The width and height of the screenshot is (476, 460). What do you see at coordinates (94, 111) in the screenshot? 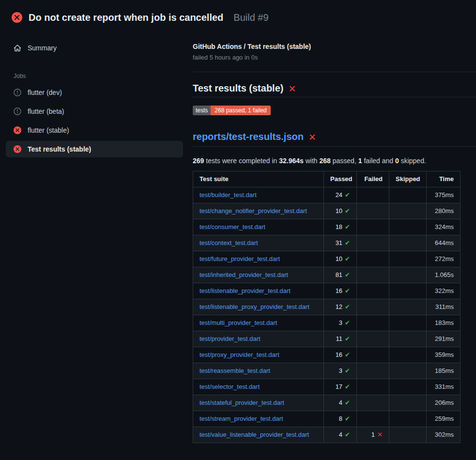
I see `sidebar-job-item-1: flutter (beta)` at bounding box center [94, 111].